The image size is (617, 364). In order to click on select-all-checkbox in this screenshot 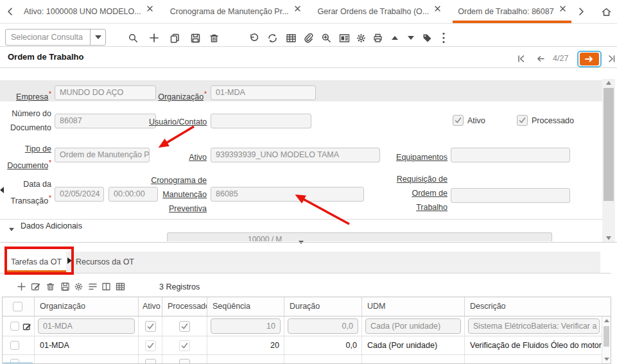, I will do `click(18, 307)`.